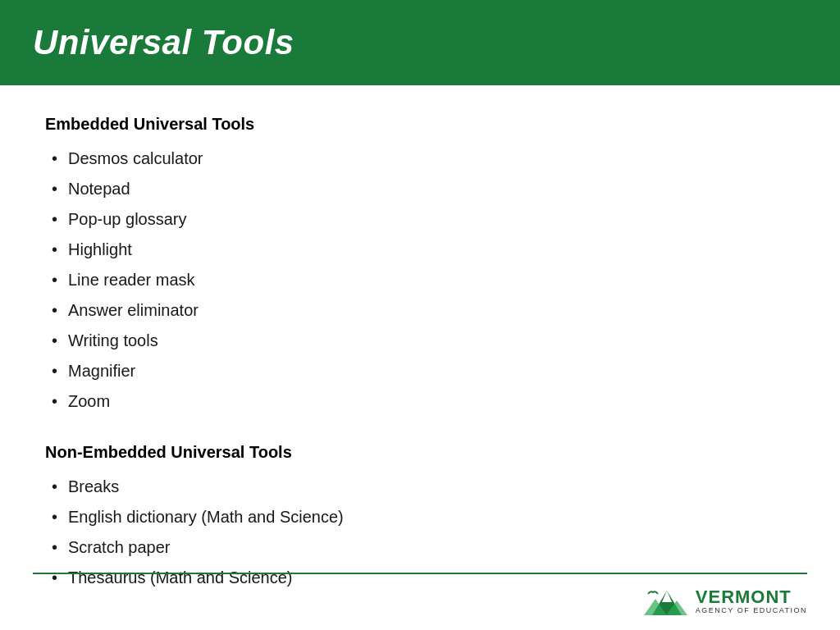  What do you see at coordinates (420, 548) in the screenshot?
I see `list-item: Scratch paper` at bounding box center [420, 548].